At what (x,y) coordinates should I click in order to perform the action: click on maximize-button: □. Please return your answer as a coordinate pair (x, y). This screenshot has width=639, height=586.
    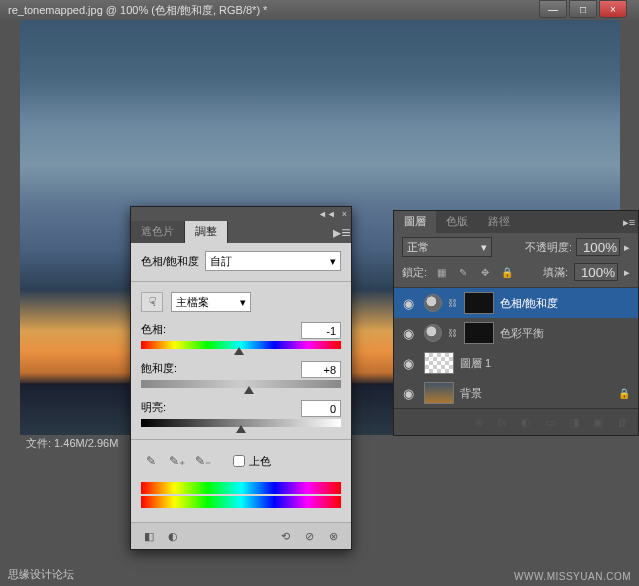
    Looking at the image, I should click on (583, 9).